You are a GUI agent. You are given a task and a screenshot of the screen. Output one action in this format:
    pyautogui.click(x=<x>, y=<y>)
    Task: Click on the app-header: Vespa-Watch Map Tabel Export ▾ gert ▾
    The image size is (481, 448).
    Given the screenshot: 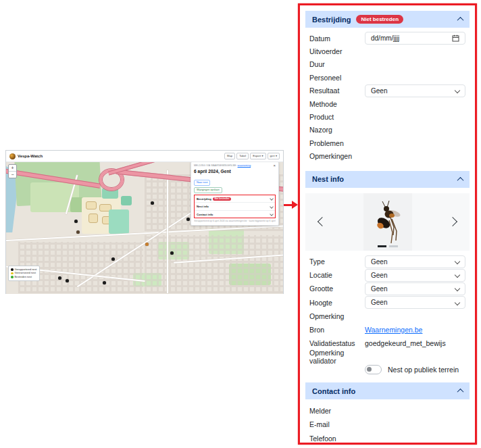 What is the action you would take?
    pyautogui.click(x=145, y=157)
    